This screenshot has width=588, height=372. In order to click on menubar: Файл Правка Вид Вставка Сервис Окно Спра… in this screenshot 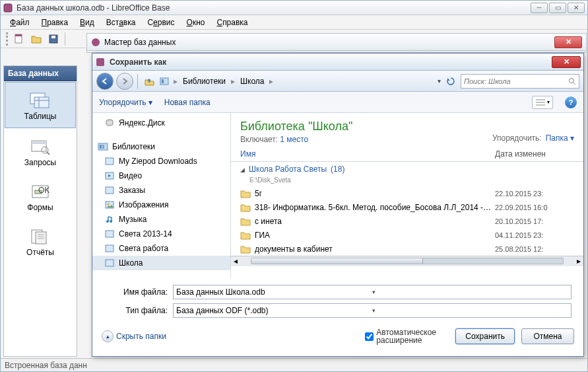, I will do `click(294, 22)`.